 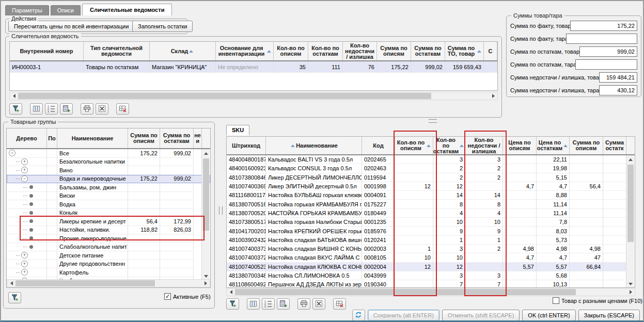 I want to click on sums-field-input: 175,22, so click(x=604, y=26).